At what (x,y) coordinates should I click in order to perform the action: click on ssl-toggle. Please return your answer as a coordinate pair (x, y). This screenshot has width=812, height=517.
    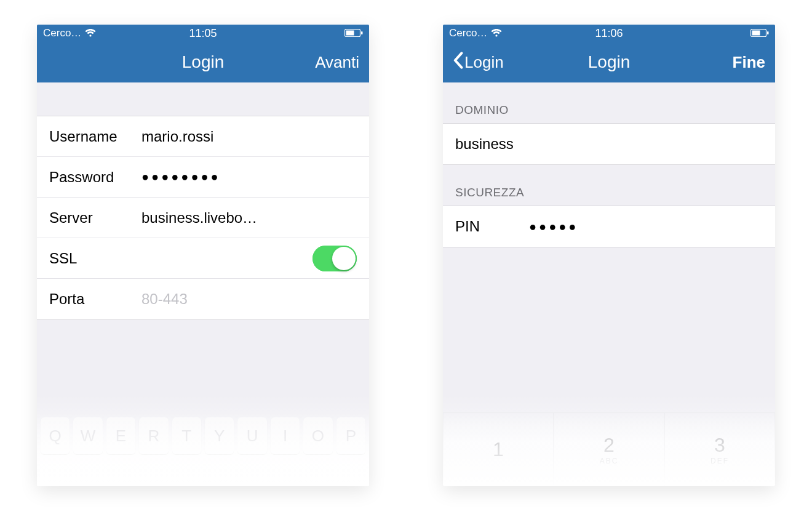
    Looking at the image, I should click on (335, 258).